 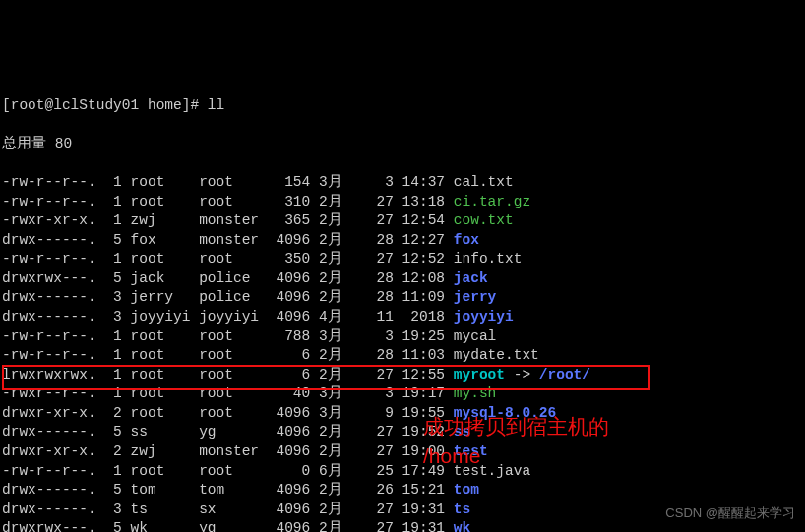 What do you see at coordinates (402, 376) in the screenshot?
I see `file-row: lrwxrwxrwx. 1 root root 6 2月 27 12:55 my…` at bounding box center [402, 376].